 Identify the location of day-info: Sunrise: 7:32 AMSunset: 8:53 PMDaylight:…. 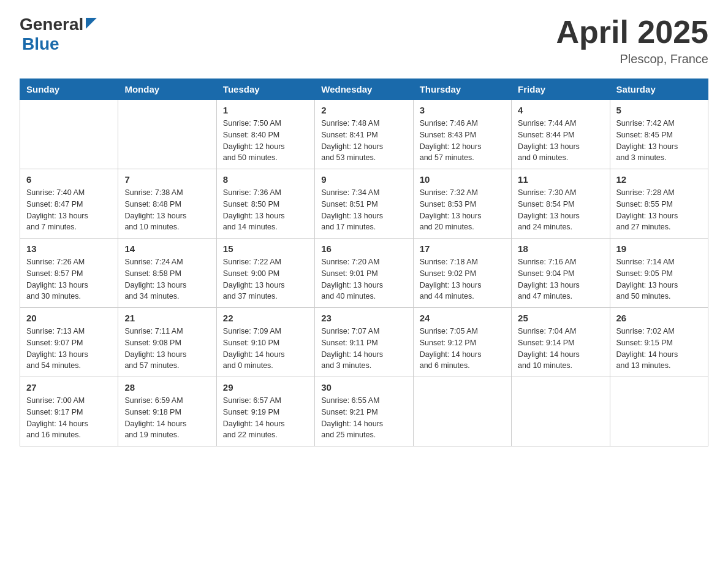
(462, 210).